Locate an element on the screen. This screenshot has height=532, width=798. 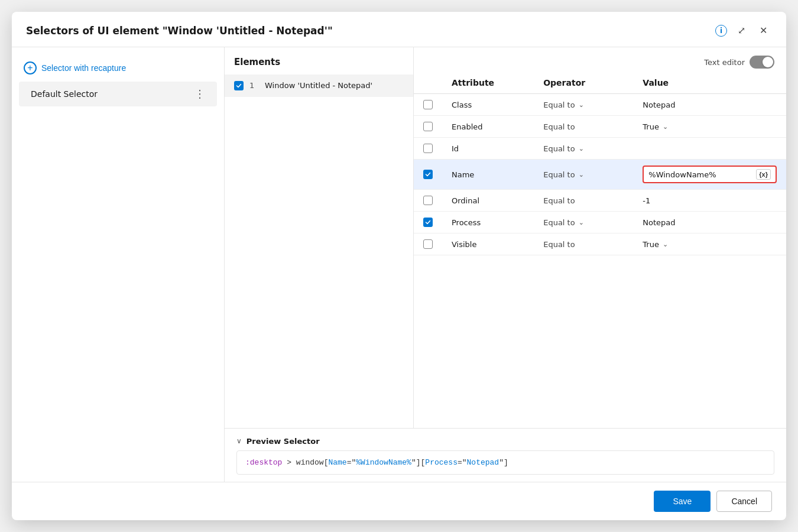
cancel-button: Cancel is located at coordinates (744, 501).